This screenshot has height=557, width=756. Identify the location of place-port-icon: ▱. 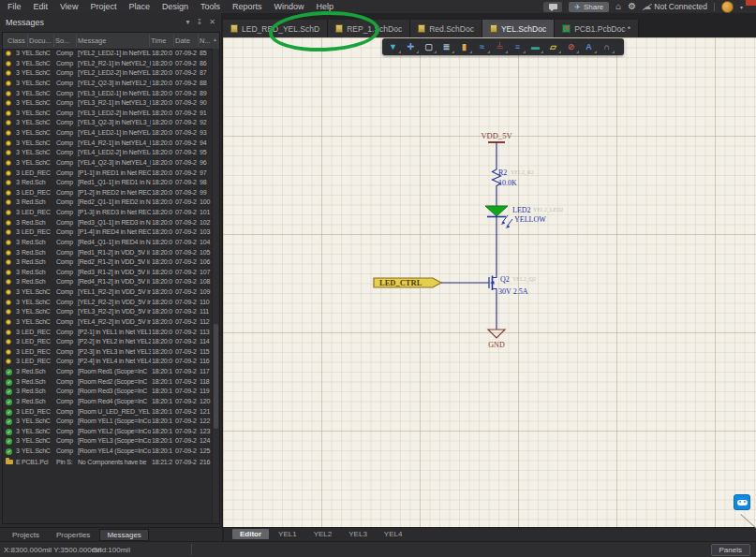
(553, 47).